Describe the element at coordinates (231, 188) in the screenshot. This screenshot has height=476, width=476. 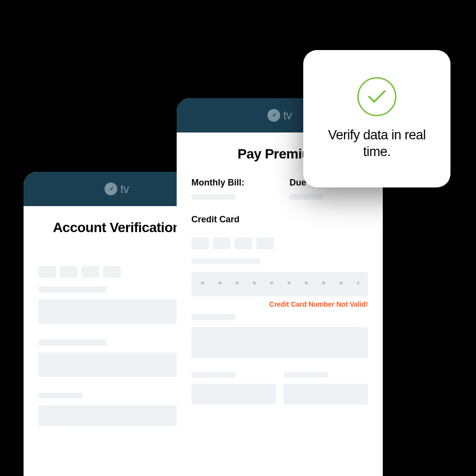
I see `monthly-bill-col: Monthly Bill:` at that location.